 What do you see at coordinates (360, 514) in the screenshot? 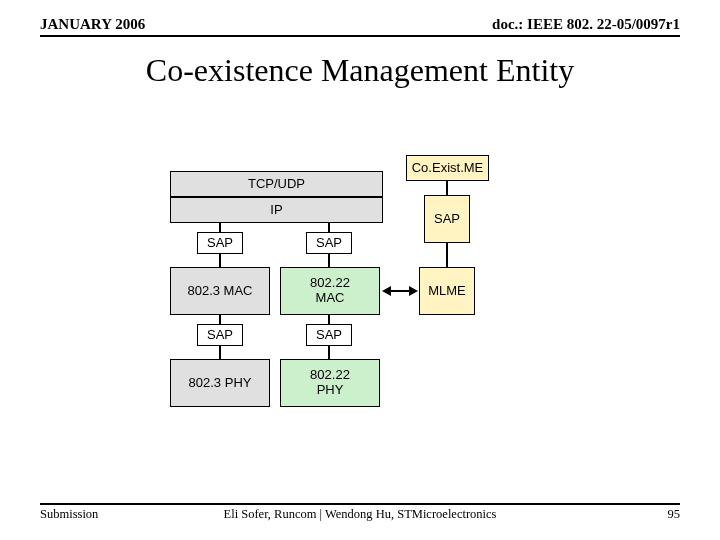
I see `footer-center: Eli Sofer, Runcom | Wendong Hu, STMicroe…` at bounding box center [360, 514].